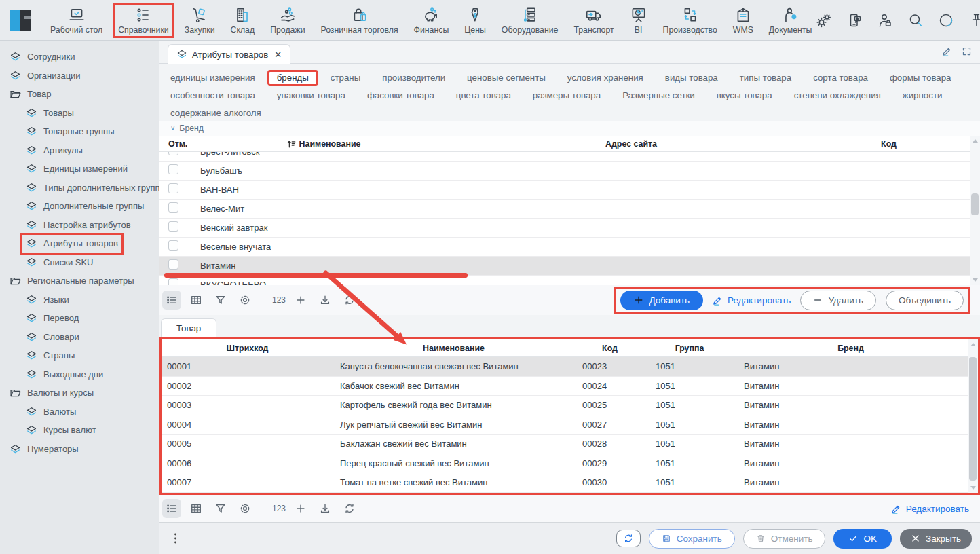  I want to click on sidebar-item-units: Единицы измерений, so click(77, 169).